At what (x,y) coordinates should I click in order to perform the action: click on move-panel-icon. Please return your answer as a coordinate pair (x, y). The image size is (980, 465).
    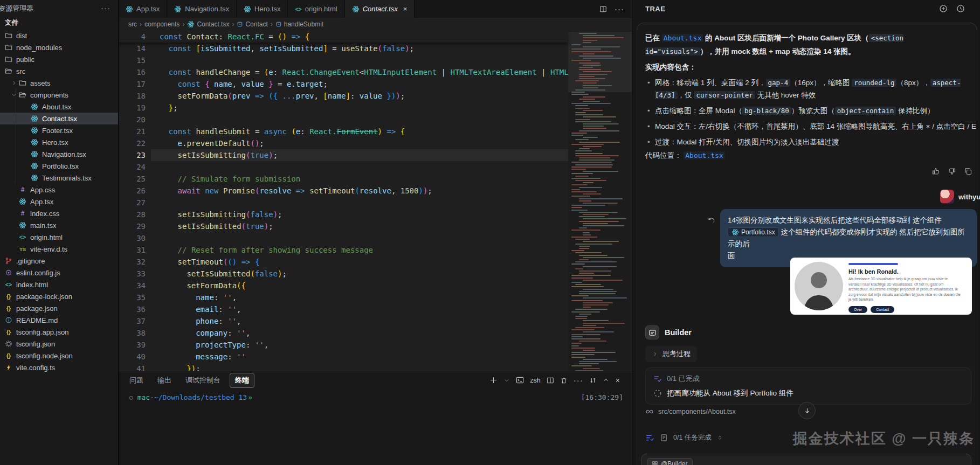
    Looking at the image, I should click on (593, 380).